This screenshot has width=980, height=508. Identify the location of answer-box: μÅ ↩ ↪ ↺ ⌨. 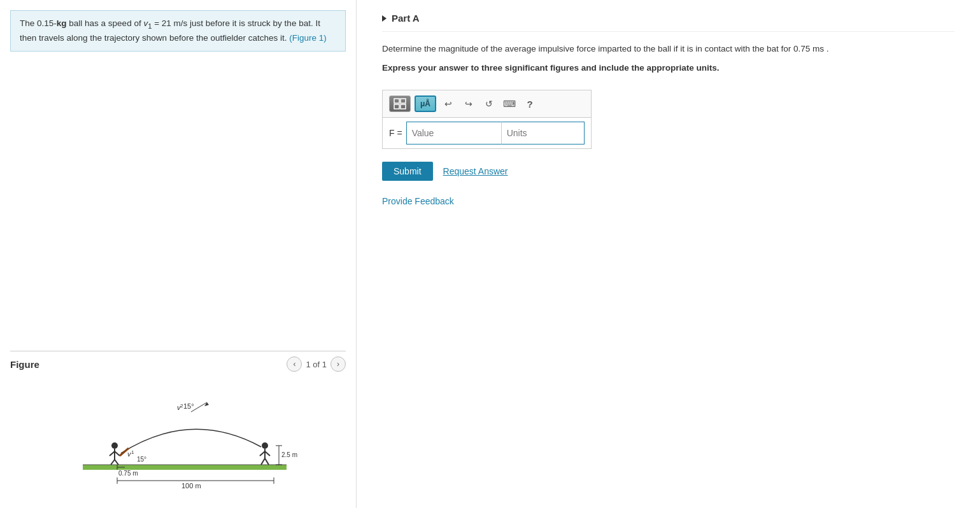
(486, 120).